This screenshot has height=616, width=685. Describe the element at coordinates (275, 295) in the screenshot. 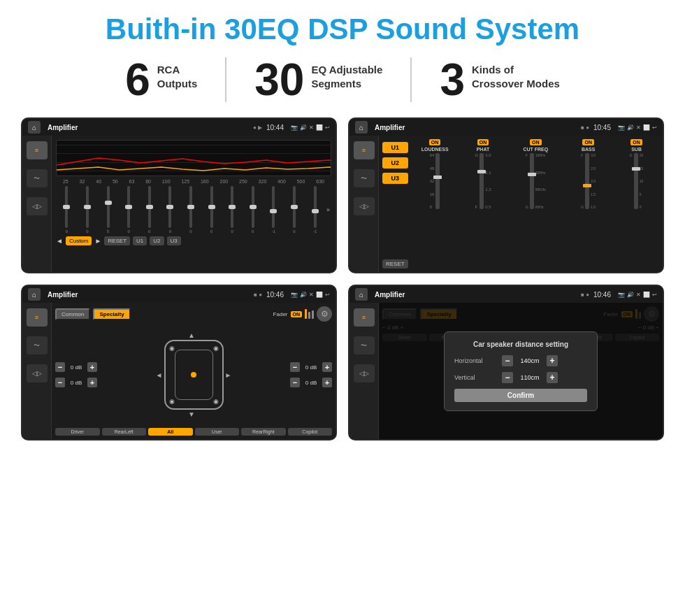

I see `time-3: 10:46` at that location.